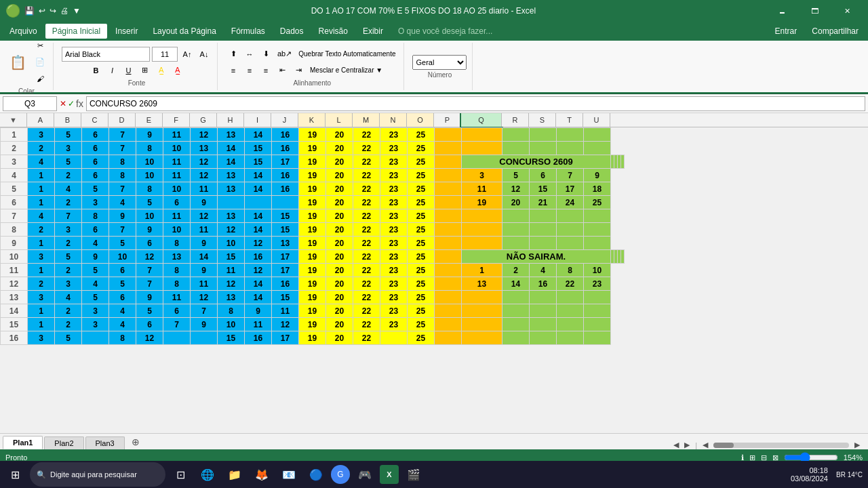  Describe the element at coordinates (122, 120) in the screenshot. I see `col-header-d: D` at that location.